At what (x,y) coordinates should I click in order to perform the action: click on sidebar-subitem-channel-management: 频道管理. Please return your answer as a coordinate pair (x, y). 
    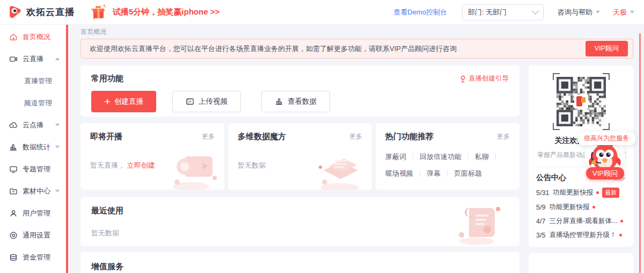
    Looking at the image, I should click on (33, 103).